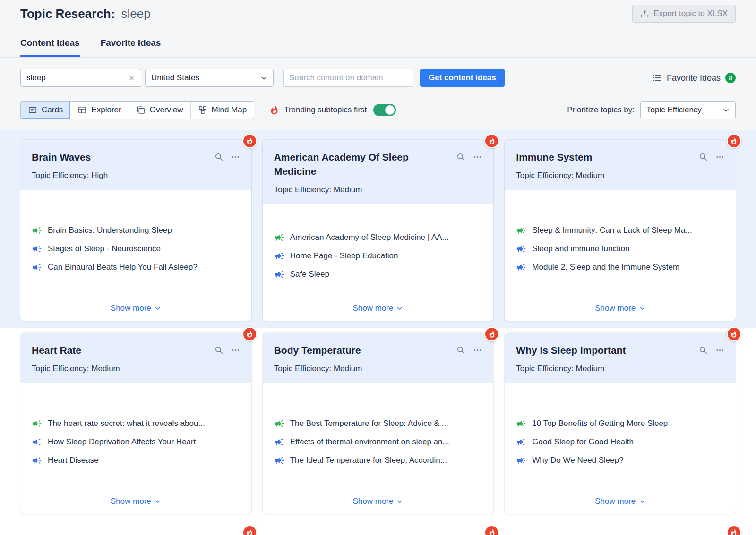 This screenshot has height=535, width=756. Describe the element at coordinates (45, 110) in the screenshot. I see `view-cards: Cards` at that location.